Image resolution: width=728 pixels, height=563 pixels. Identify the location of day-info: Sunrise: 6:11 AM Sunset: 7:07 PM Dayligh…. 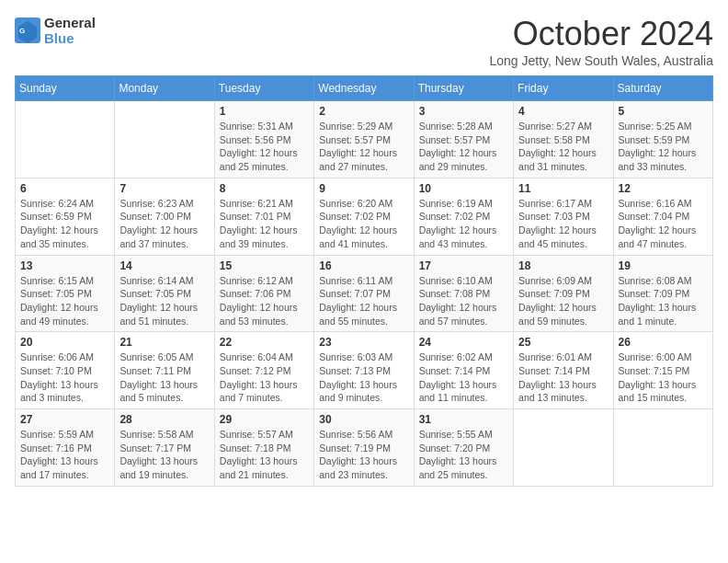
(364, 302).